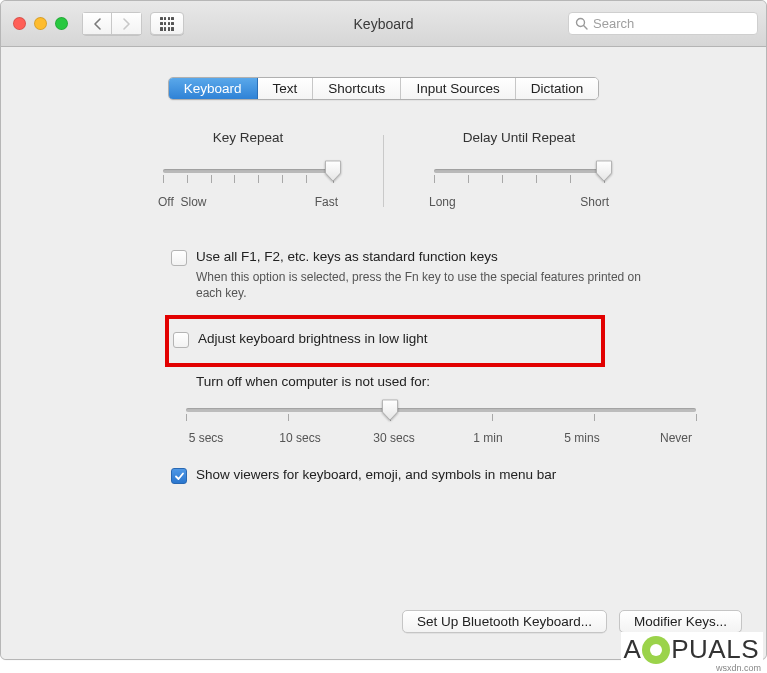 The width and height of the screenshot is (767, 673). What do you see at coordinates (656, 650) in the screenshot?
I see `watermark-icon` at bounding box center [656, 650].